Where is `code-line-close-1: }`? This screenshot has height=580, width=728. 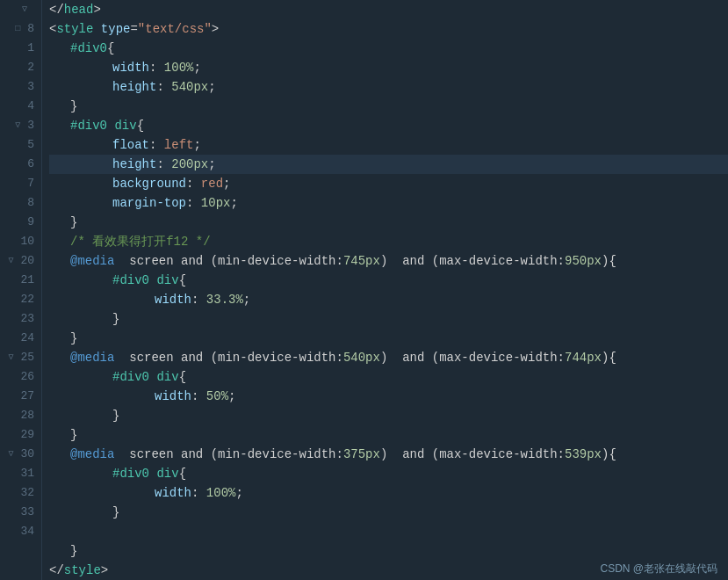 code-line-close-1: } is located at coordinates (388, 106).